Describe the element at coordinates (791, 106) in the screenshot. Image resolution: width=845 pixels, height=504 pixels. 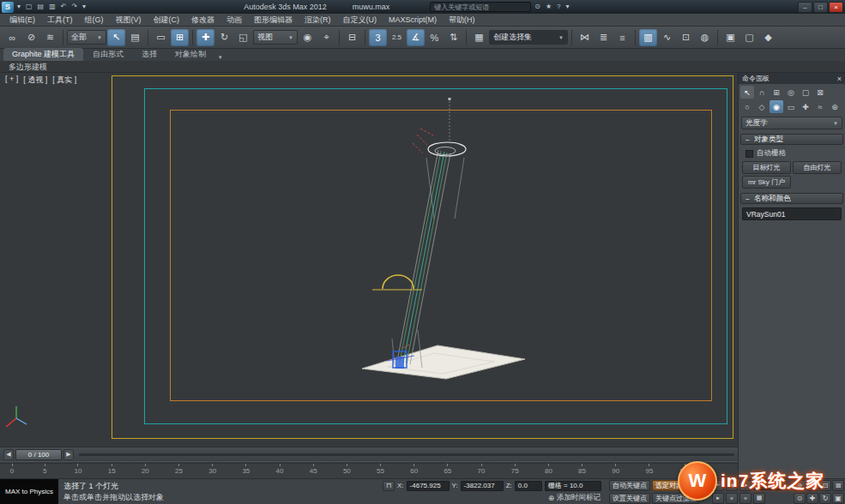
I see `category-cameras-icon: ▭` at that location.